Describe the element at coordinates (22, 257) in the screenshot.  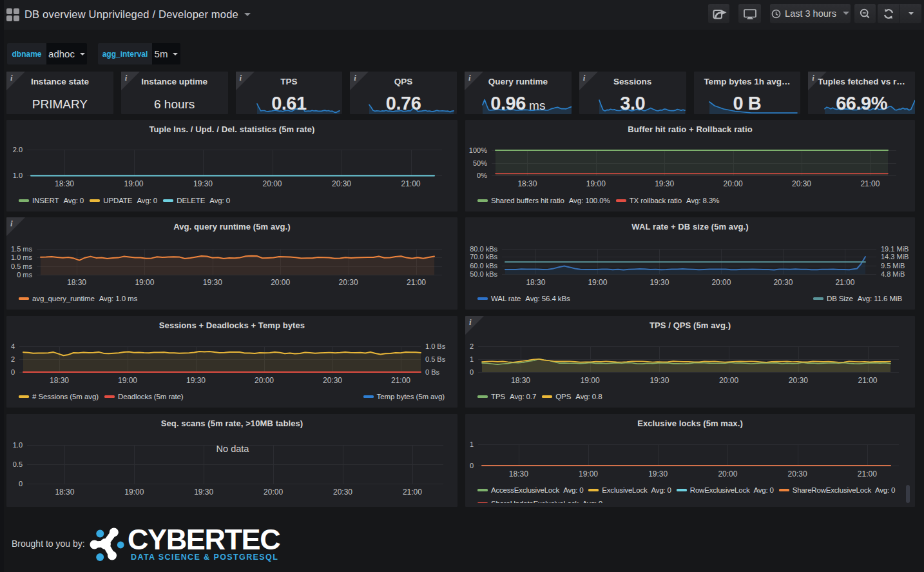
I see `svg-text: 1.0 ms` at that location.